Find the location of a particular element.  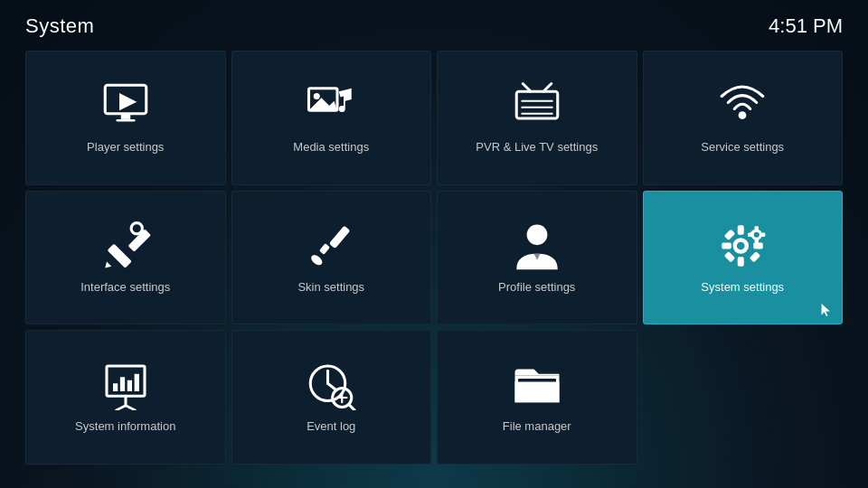

sysinfo-icon is located at coordinates (126, 385).